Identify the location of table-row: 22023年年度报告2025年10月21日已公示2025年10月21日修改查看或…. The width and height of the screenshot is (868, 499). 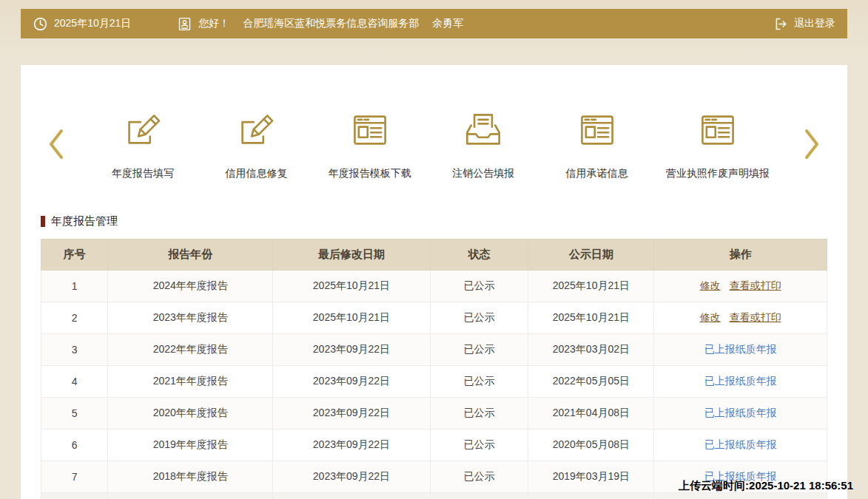
(434, 318).